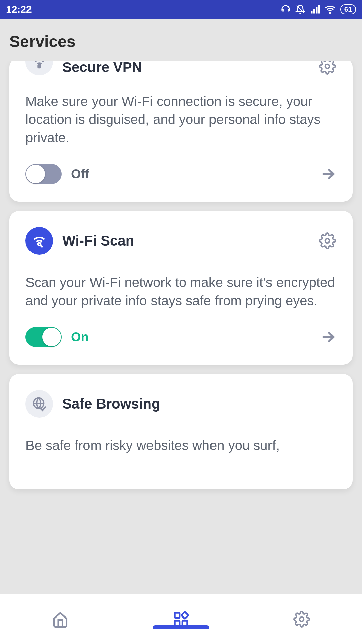  I want to click on battery-indicator: 61, so click(348, 9).